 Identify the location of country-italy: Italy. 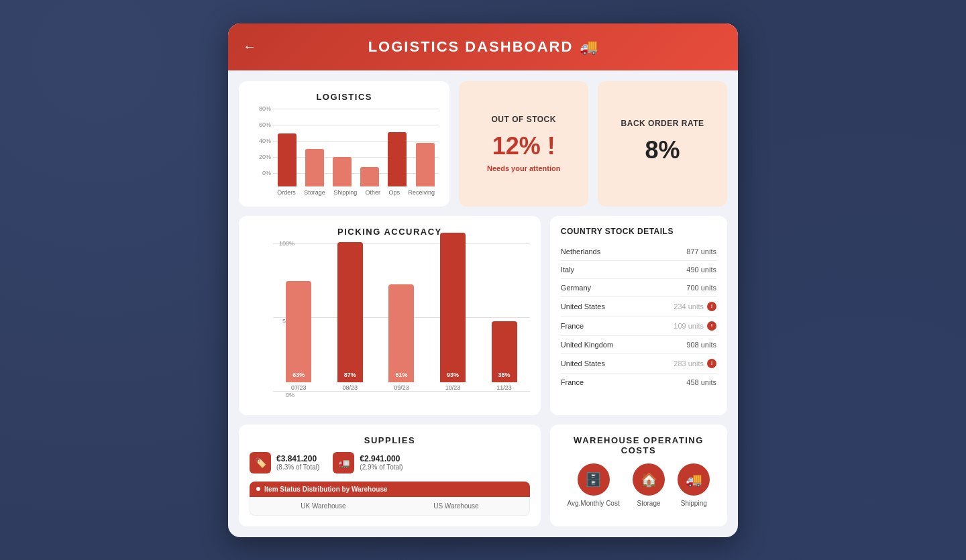
(568, 270).